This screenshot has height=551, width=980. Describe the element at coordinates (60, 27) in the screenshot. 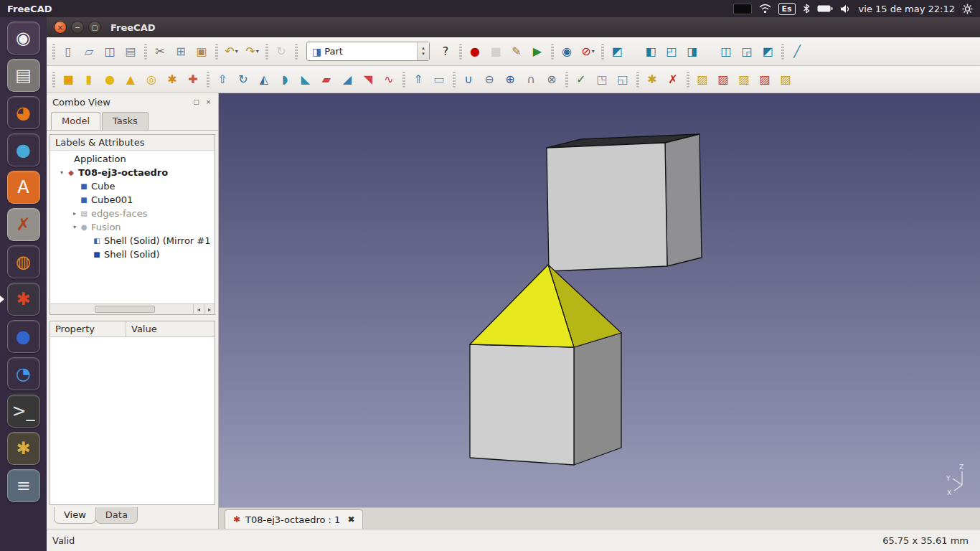

I see `close-button: ×` at that location.